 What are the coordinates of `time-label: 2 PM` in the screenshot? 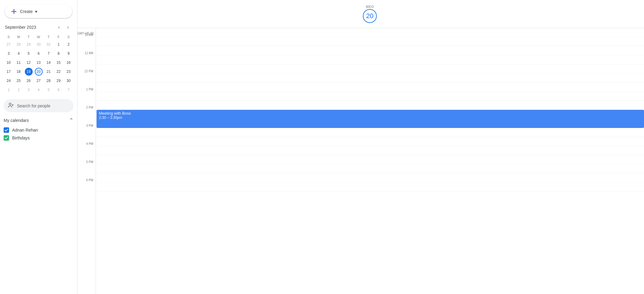 It's located at (87, 117).